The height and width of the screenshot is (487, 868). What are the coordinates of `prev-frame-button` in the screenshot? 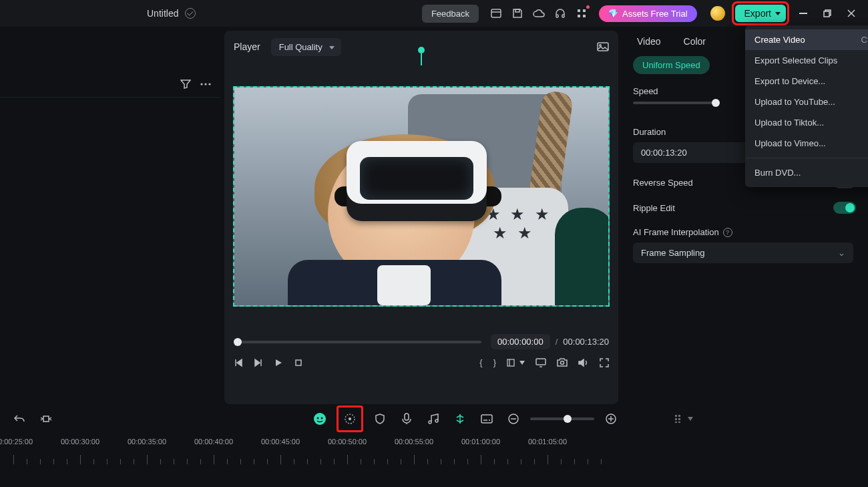 It's located at (238, 363).